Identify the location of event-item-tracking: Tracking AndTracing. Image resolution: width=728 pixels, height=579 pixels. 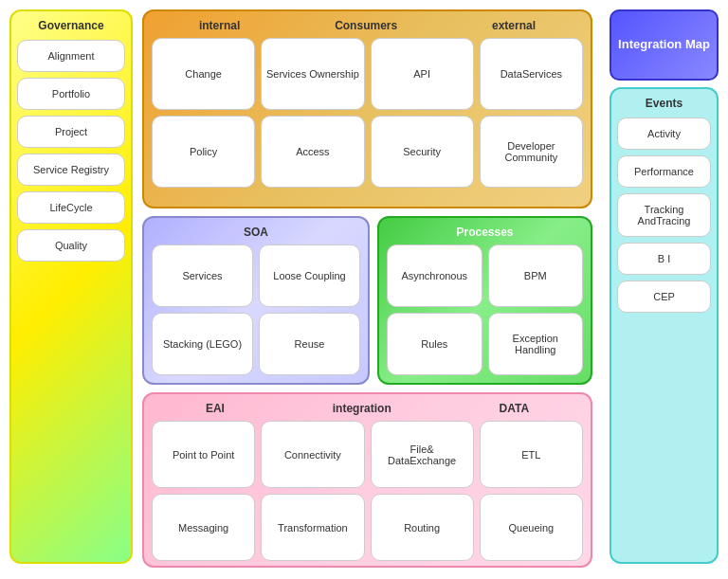
(664, 215).